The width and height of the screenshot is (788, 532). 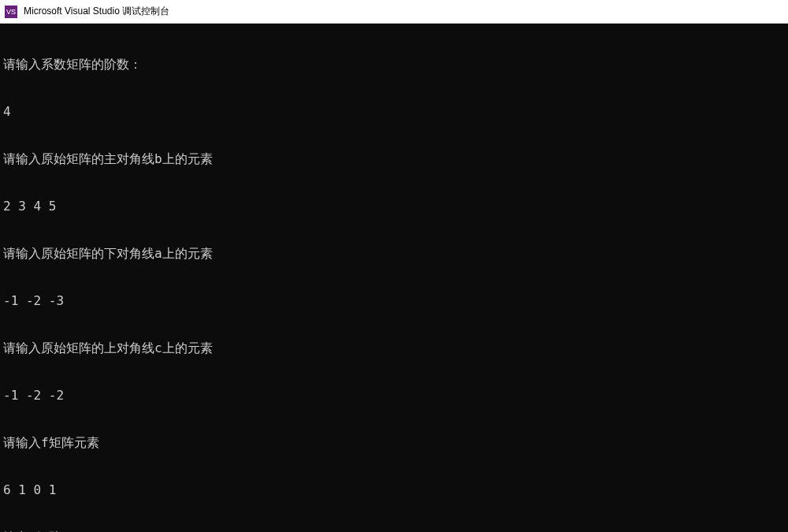 I want to click on console-line: 4, so click(x=394, y=112).